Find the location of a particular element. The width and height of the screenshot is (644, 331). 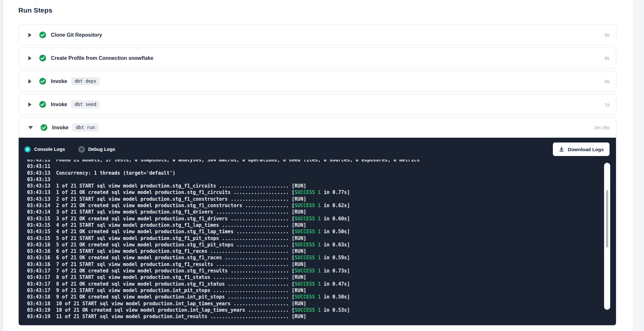

run-step-row-clone-git: Clone Git Repository 0s is located at coordinates (317, 35).